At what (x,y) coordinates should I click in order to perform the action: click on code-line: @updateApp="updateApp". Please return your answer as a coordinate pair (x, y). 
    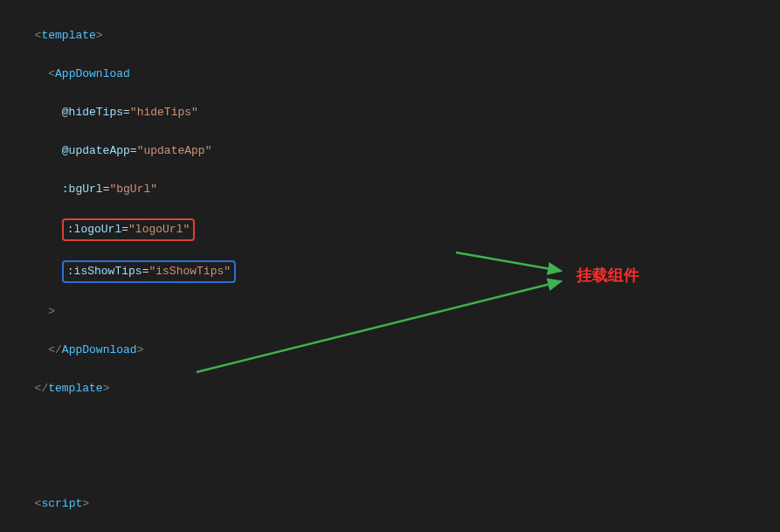
    Looking at the image, I should click on (400, 151).